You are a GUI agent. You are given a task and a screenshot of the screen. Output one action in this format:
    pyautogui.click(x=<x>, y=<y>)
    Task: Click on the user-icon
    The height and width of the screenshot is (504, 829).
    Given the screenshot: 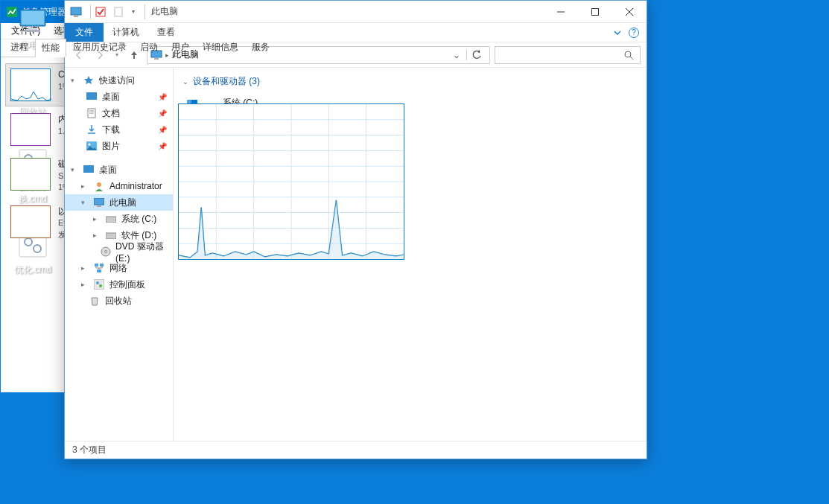 What is the action you would take?
    pyautogui.click(x=99, y=186)
    